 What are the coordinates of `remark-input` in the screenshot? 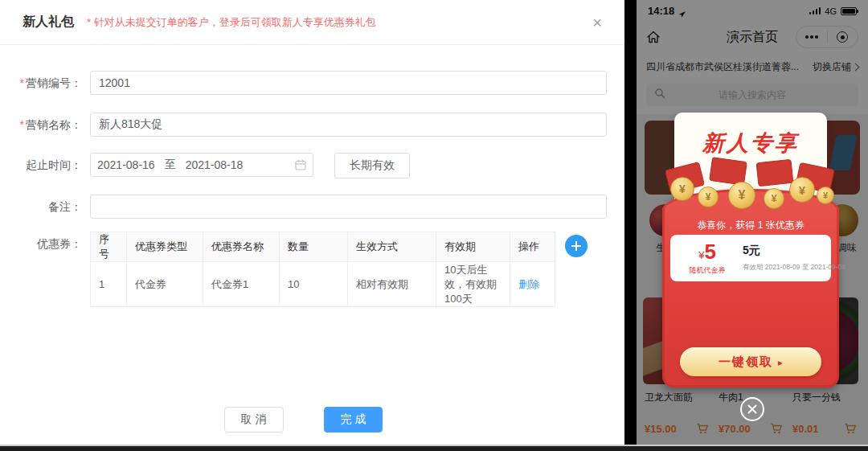 It's located at (349, 207).